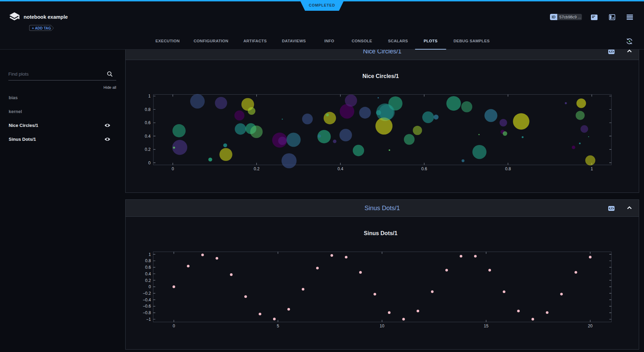  I want to click on svg-text: Nice Circles/1, so click(381, 76).